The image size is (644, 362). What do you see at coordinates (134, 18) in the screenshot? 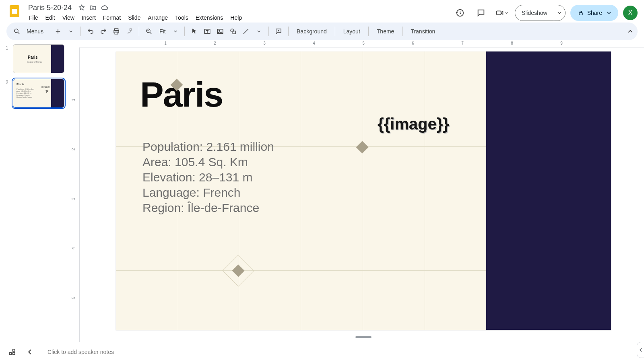
I see `menu-slide: Slide` at bounding box center [134, 18].